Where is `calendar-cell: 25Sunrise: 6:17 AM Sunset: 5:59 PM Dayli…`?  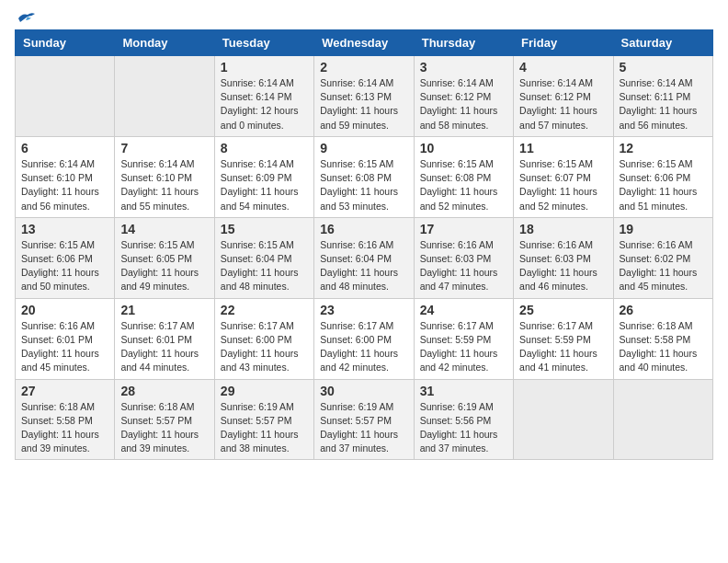
calendar-cell: 25Sunrise: 6:17 AM Sunset: 5:59 PM Dayli… is located at coordinates (563, 339).